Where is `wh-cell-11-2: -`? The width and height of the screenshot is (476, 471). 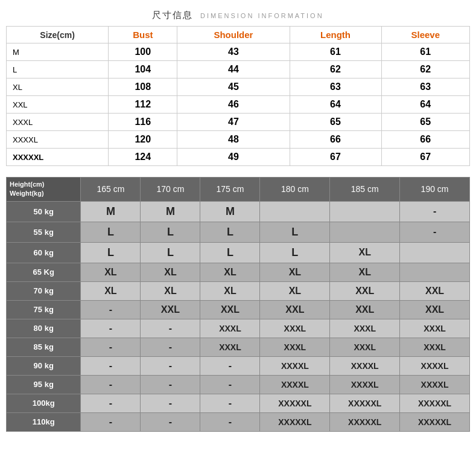 wh-cell-11-2: - is located at coordinates (230, 421).